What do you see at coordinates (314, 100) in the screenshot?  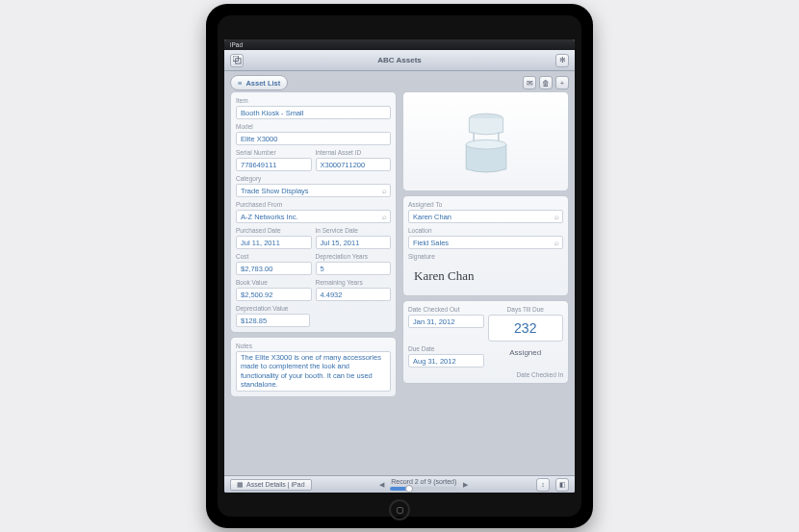 I see `item-label: Item` at bounding box center [314, 100].